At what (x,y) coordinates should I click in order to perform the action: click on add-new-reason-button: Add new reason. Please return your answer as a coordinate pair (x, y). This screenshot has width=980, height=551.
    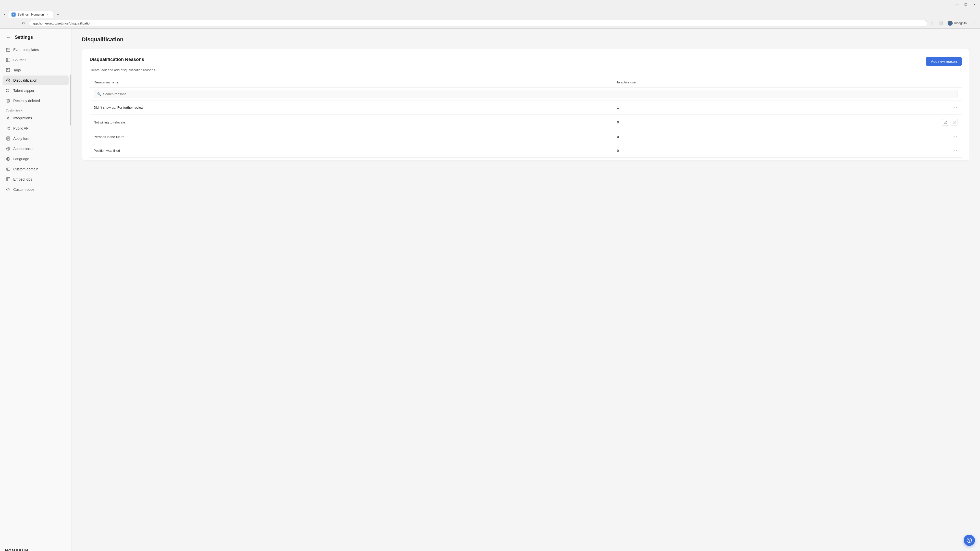
    Looking at the image, I should click on (944, 62).